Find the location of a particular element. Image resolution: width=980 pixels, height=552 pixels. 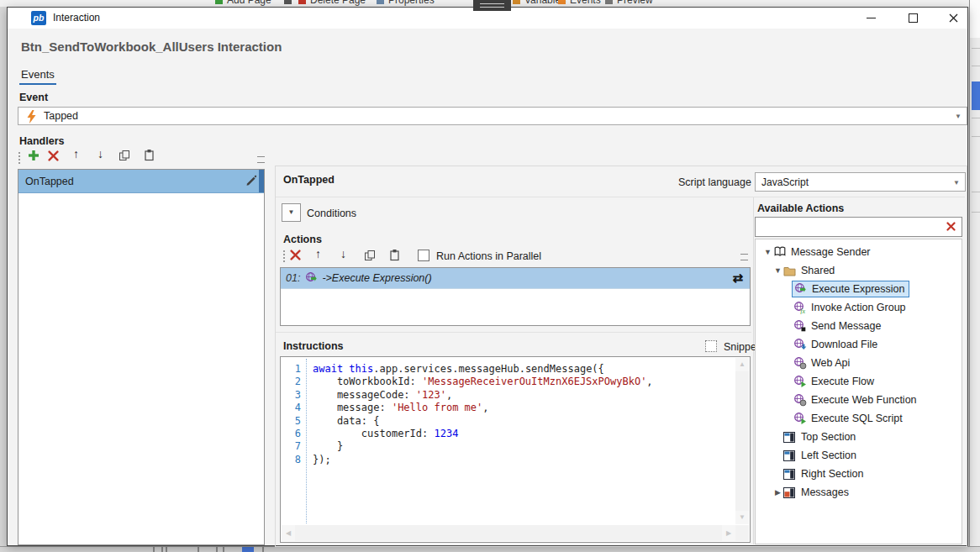

snippets-checkbox is located at coordinates (711, 346).